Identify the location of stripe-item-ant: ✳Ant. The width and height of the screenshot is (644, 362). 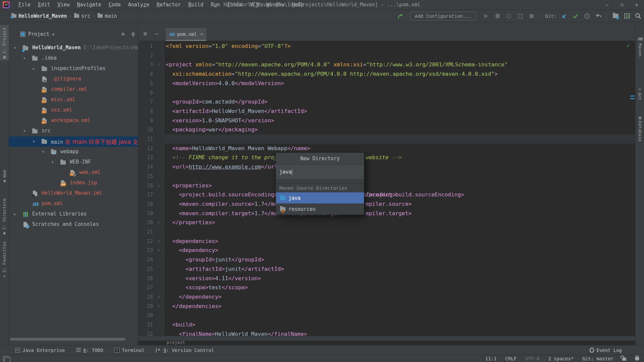
(640, 94).